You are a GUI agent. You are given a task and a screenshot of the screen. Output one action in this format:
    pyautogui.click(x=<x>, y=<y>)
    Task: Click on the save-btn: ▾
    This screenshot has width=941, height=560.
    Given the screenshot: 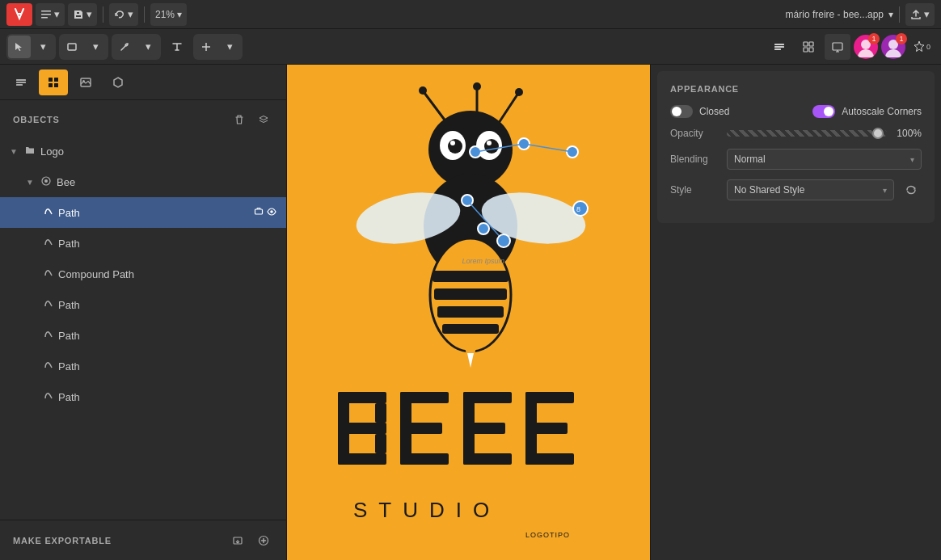 What is the action you would take?
    pyautogui.click(x=82, y=15)
    